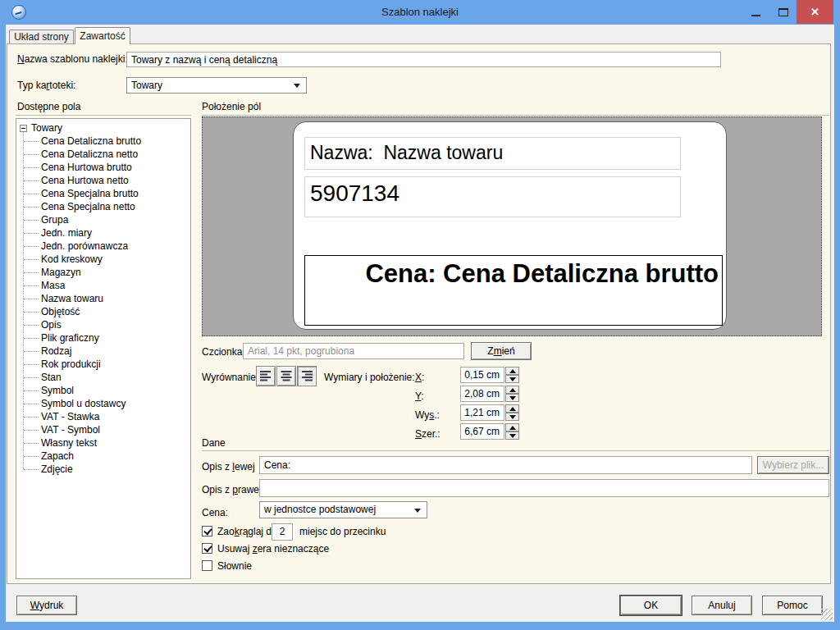 The width and height of the screenshot is (840, 630). Describe the element at coordinates (221, 353) in the screenshot. I see `font-label: Czcionka` at that location.